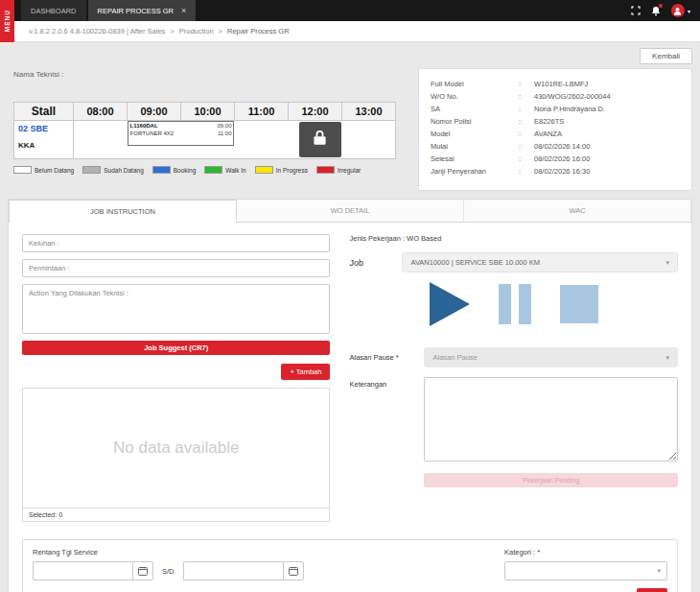 This screenshot has width=700, height=592. Describe the element at coordinates (208, 130) in the screenshot. I see `stall-schedule-panel: Nama Teknisi : Stall 08:00 09:00 10:00 1…` at that location.